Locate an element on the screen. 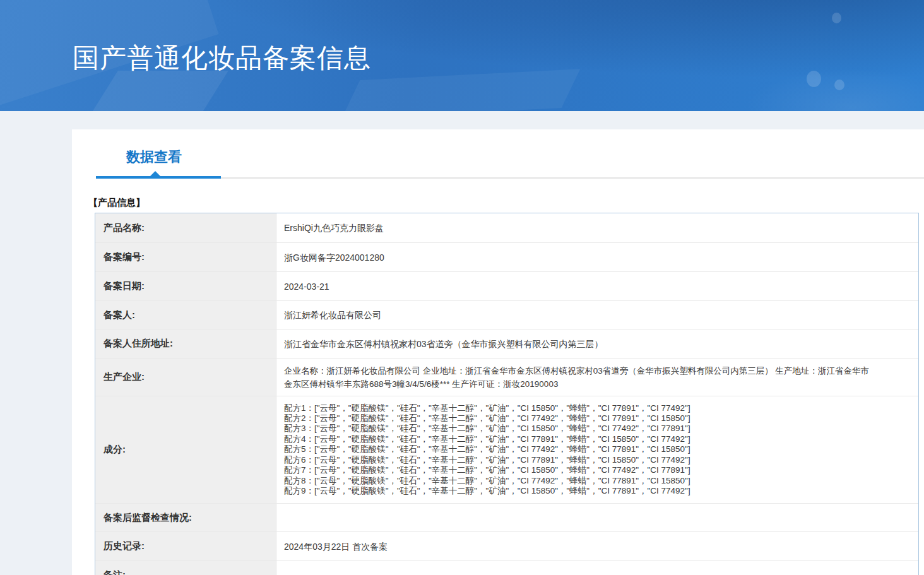 This screenshot has width=924, height=575. formula-line-8: 配方8：["云母"，"硬脂酸镁"，"硅石"，"辛基十二醇"，"矿油"，"CI 7… is located at coordinates (582, 481).